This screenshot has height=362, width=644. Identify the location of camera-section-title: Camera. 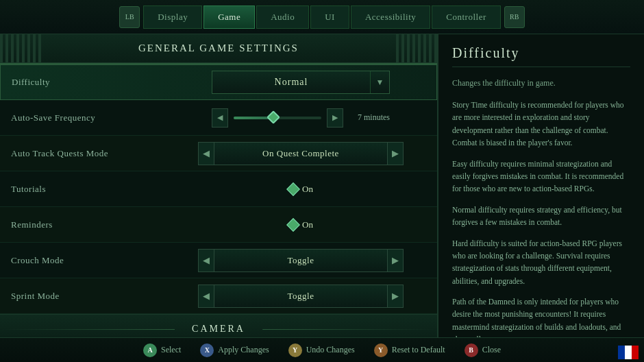
(219, 329).